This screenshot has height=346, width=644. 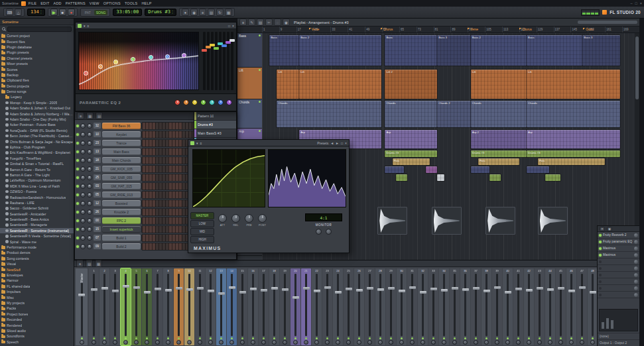 I want to click on eq-band-knob, so click(x=178, y=102).